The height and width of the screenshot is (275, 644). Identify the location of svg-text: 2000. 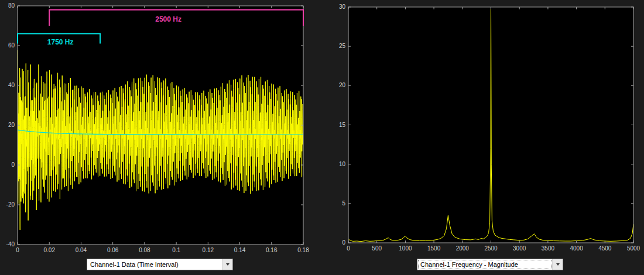
(463, 248).